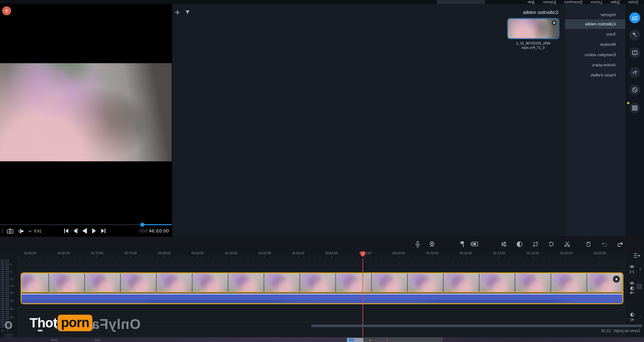  I want to click on video-track-icon, so click(639, 286).